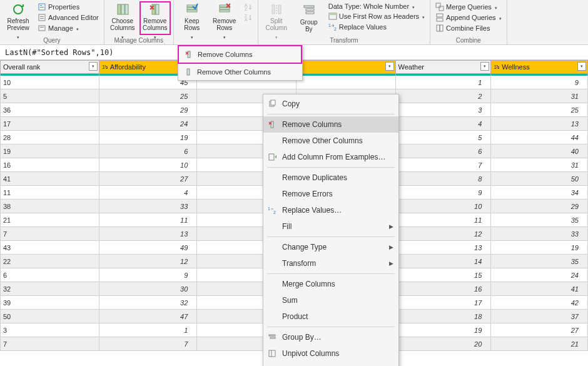  Describe the element at coordinates (444, 67) in the screenshot. I see `column-header: Weather▾` at that location.